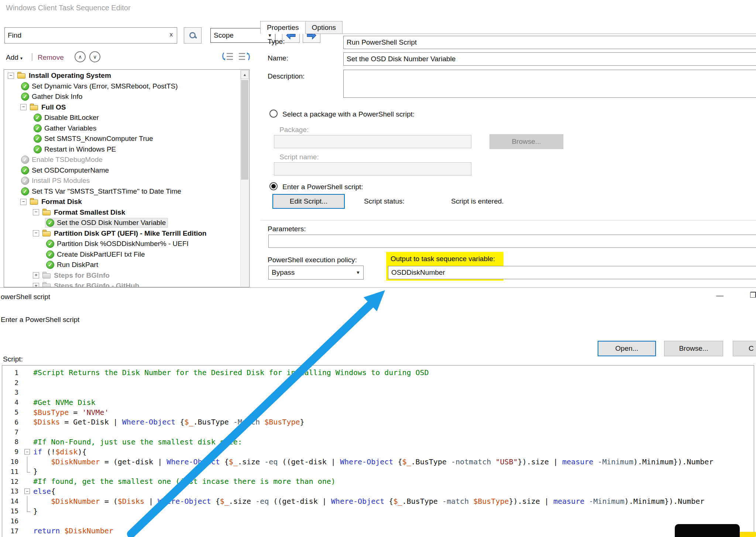 The height and width of the screenshot is (537, 756). Describe the element at coordinates (373, 142) in the screenshot. I see `package-field` at that location.